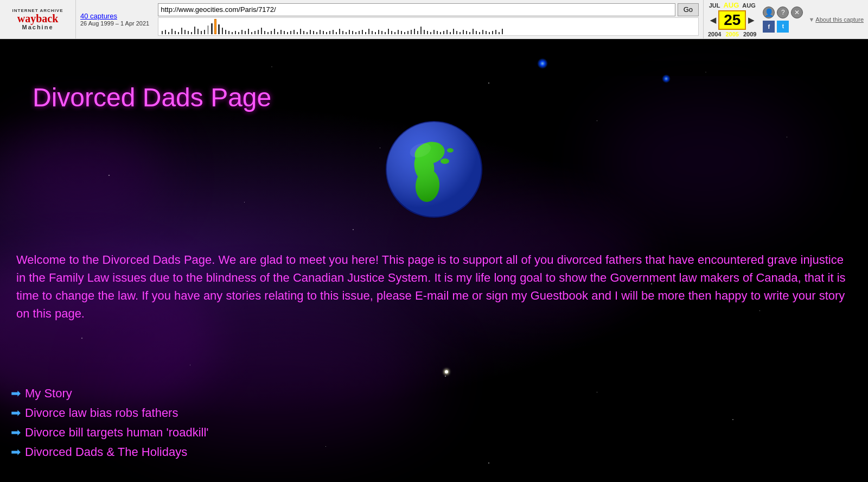  I want to click on timeline-inner, so click(429, 27).